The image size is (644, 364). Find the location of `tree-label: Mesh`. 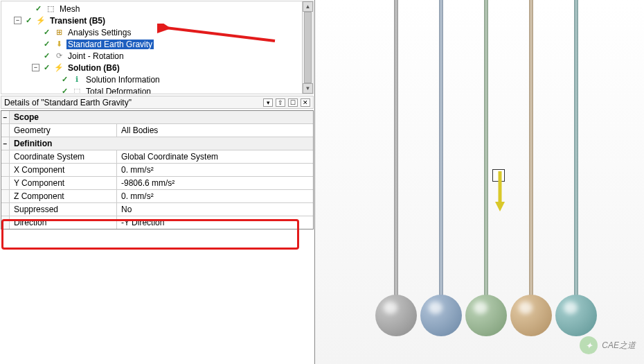

tree-label: Mesh is located at coordinates (69, 9).